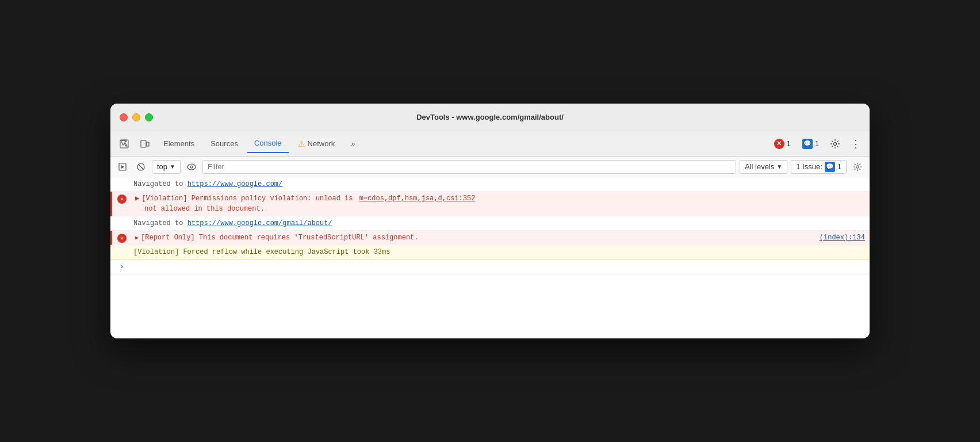 This screenshot has height=442, width=980. Describe the element at coordinates (124, 117) in the screenshot. I see `close-button` at that location.